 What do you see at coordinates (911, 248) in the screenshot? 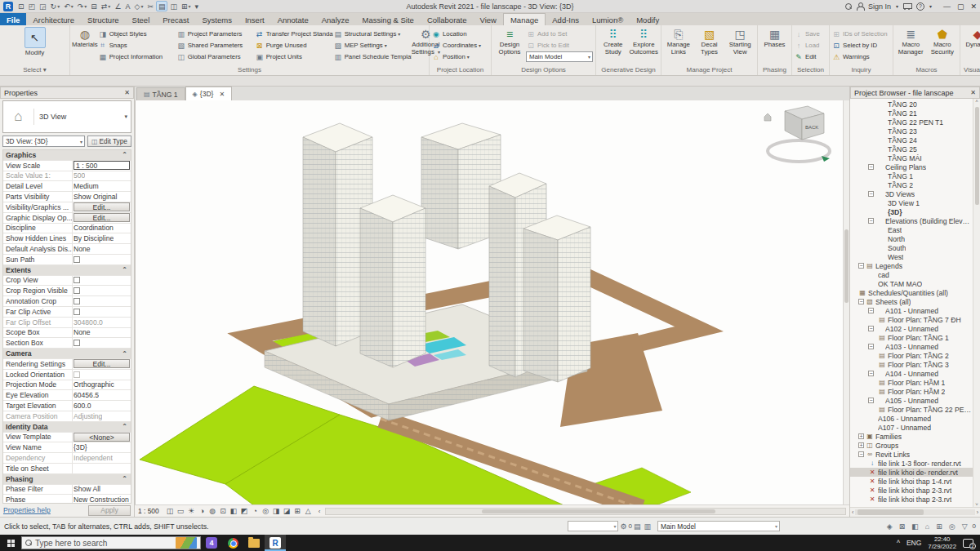
I see `browser-tree-item: South` at bounding box center [911, 248].